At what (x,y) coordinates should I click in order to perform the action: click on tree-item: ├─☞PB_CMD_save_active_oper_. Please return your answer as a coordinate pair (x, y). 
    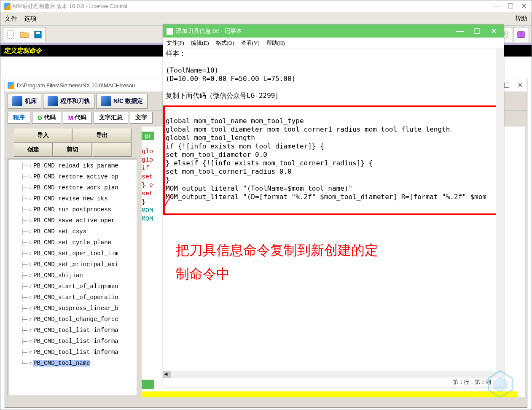
    Looking at the image, I should click on (73, 221).